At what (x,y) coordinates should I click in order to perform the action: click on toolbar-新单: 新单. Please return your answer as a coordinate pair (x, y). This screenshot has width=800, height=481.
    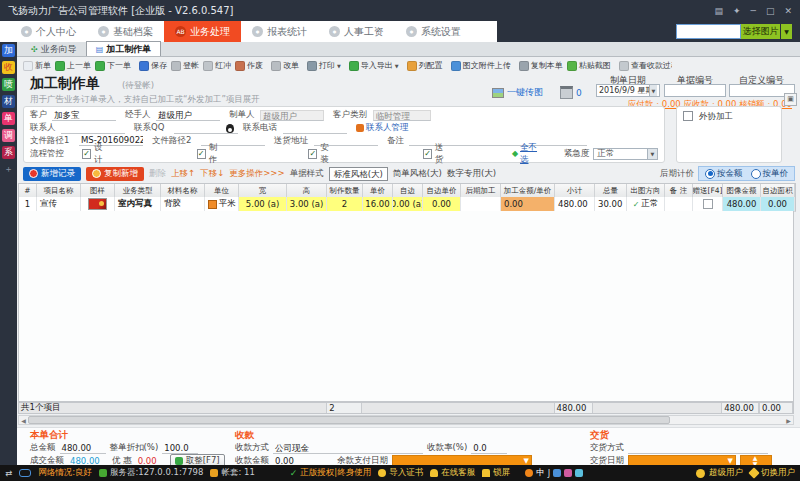
    Looking at the image, I should click on (37, 66).